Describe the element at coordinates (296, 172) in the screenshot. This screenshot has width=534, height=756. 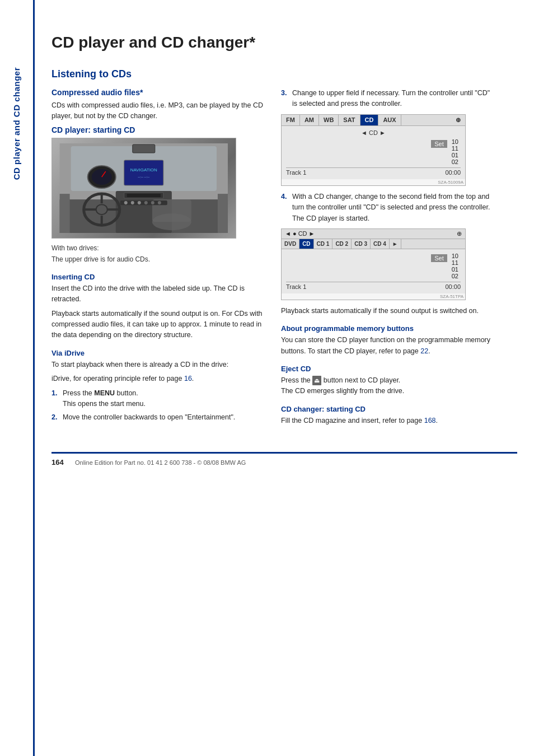
I see `track-left-1: Track 1` at that location.